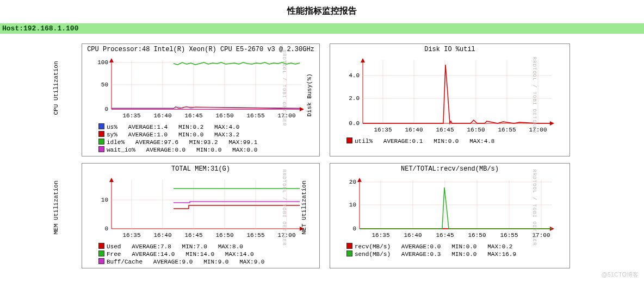 The height and width of the screenshot is (307, 644). I want to click on host-value: 192.168.1.100, so click(51, 28).